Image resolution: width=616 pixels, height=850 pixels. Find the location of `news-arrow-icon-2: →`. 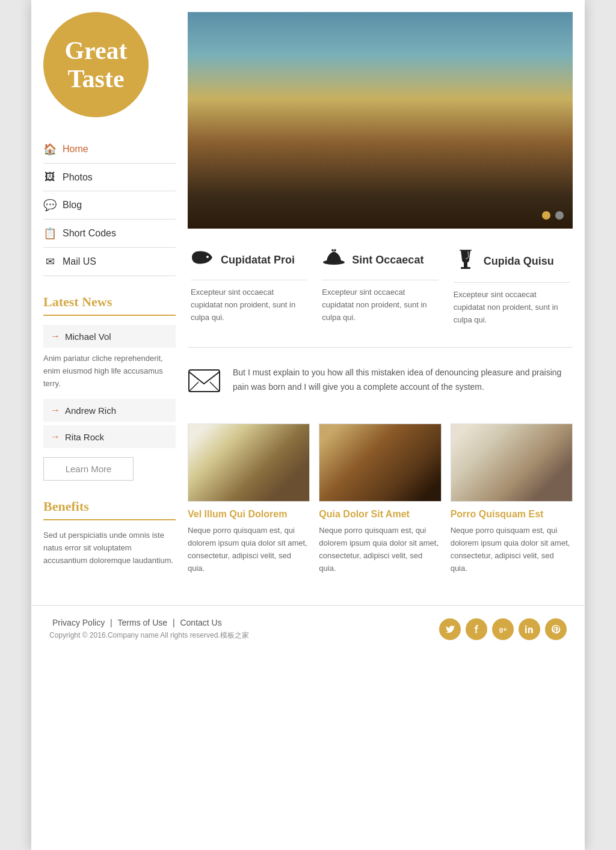

news-arrow-icon-2: → is located at coordinates (55, 410).